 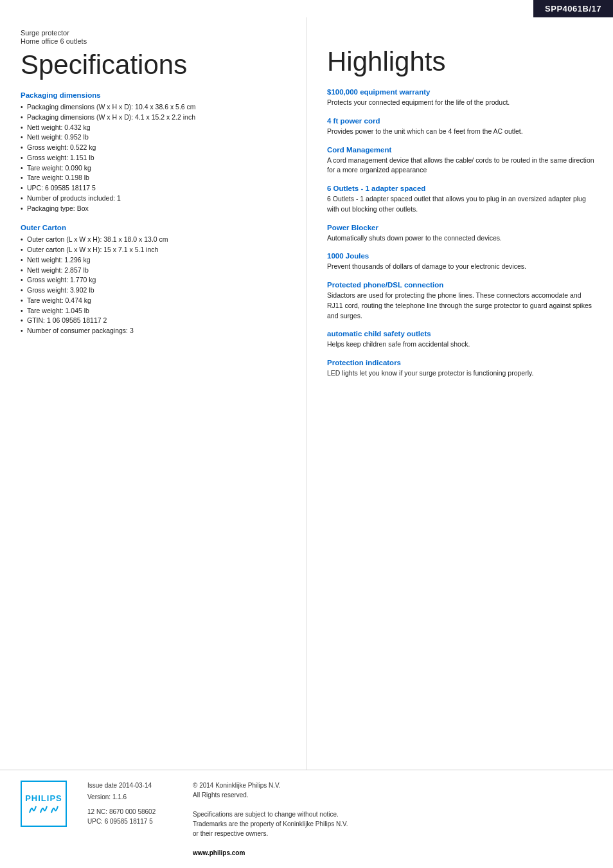 What do you see at coordinates (155, 65) in the screenshot?
I see `specs-title: Specifications` at bounding box center [155, 65].